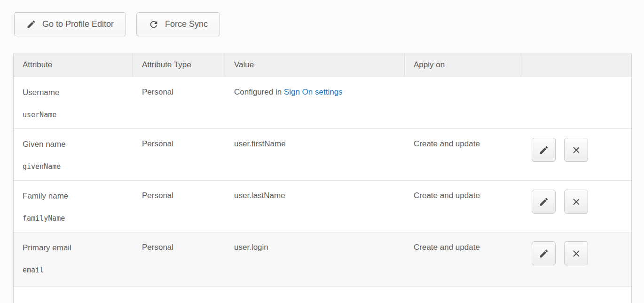  I want to click on force-sync-label: Force Sync, so click(186, 24).